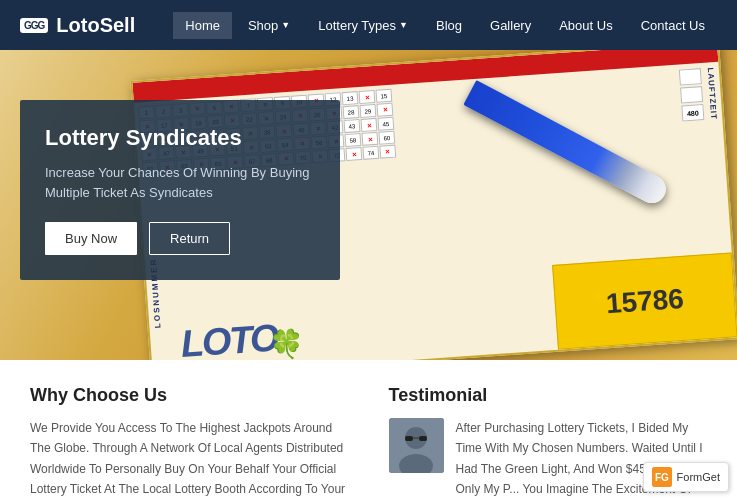  What do you see at coordinates (449, 26) in the screenshot?
I see `nav-item-blog: Blog` at bounding box center [449, 26].